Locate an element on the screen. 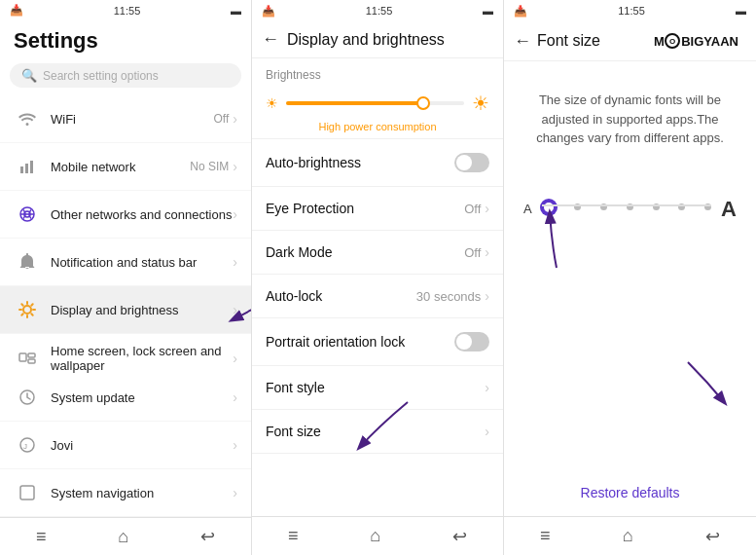  wifi-label: WiFi is located at coordinates (132, 119).